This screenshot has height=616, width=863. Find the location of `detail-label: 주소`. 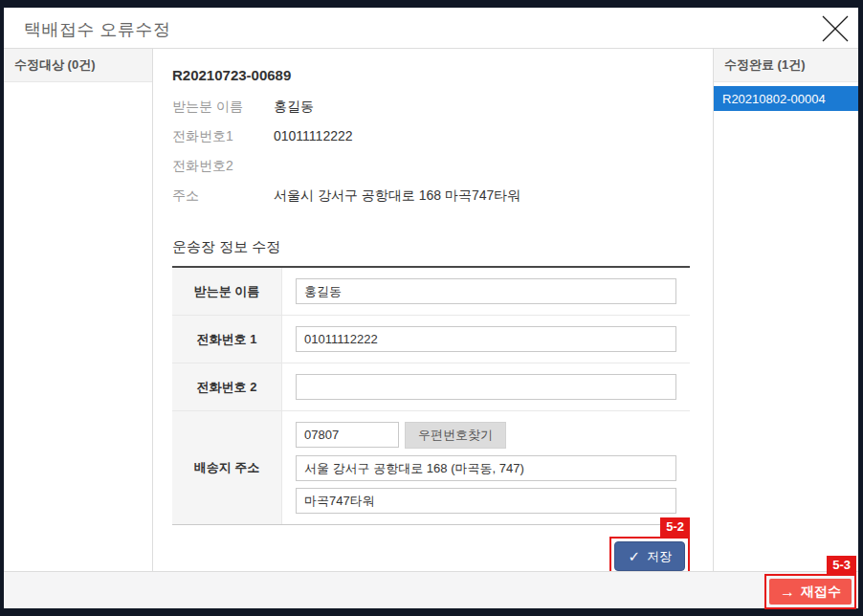

detail-label: 주소 is located at coordinates (223, 195).